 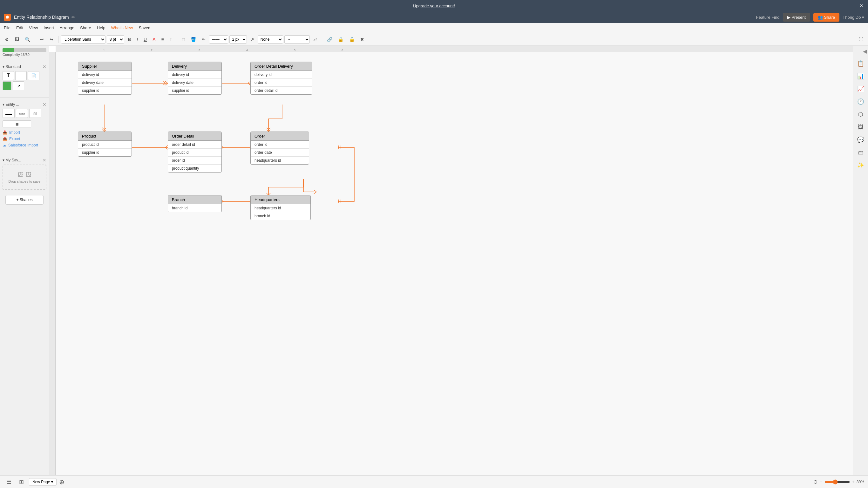 What do you see at coordinates (44, 104) in the screenshot?
I see `entity-close: ✕` at bounding box center [44, 104].